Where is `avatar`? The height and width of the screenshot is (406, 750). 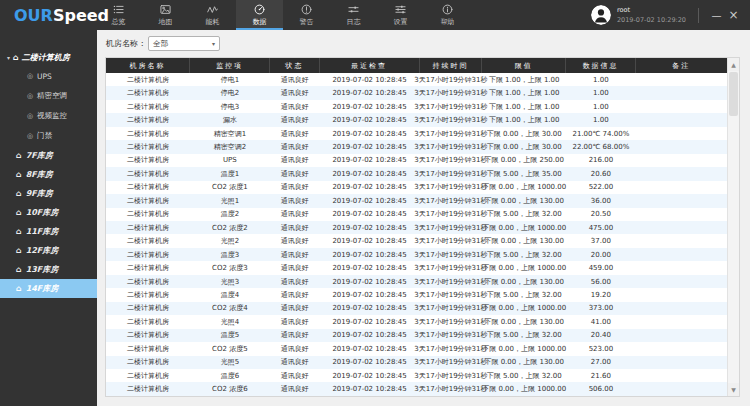
avatar is located at coordinates (601, 15).